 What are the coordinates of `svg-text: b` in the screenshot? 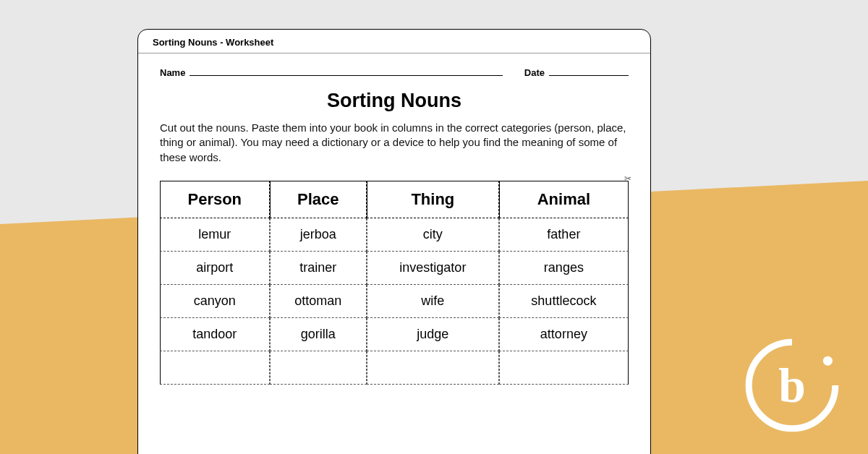 It's located at (792, 386).